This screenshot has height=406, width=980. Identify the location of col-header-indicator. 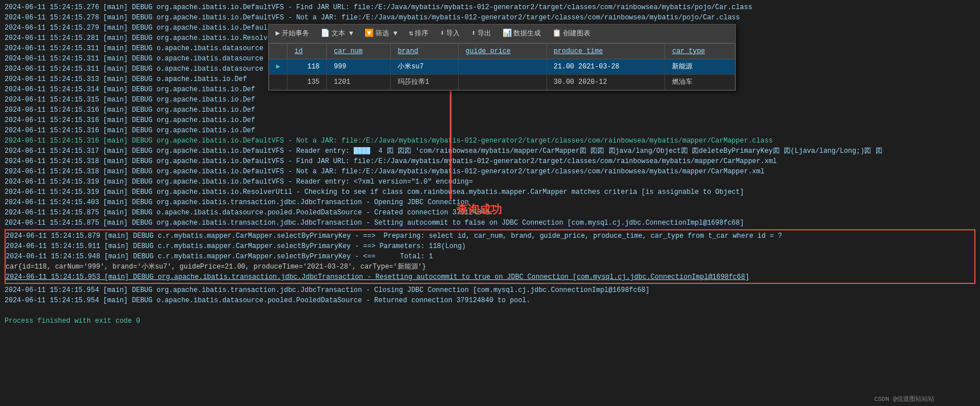
(278, 51).